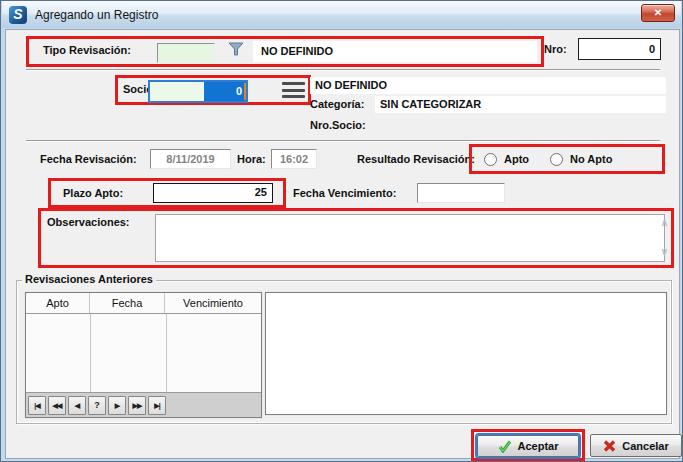 The image size is (683, 462). I want to click on close-icon: ✕, so click(658, 13).